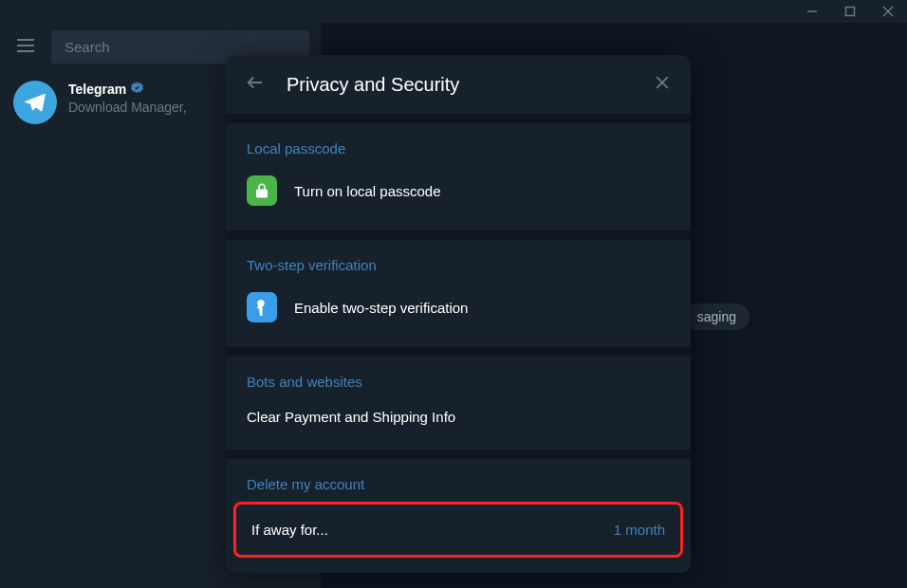 This screenshot has width=907, height=588. Describe the element at coordinates (454, 11) in the screenshot. I see `window-titlebar` at that location.